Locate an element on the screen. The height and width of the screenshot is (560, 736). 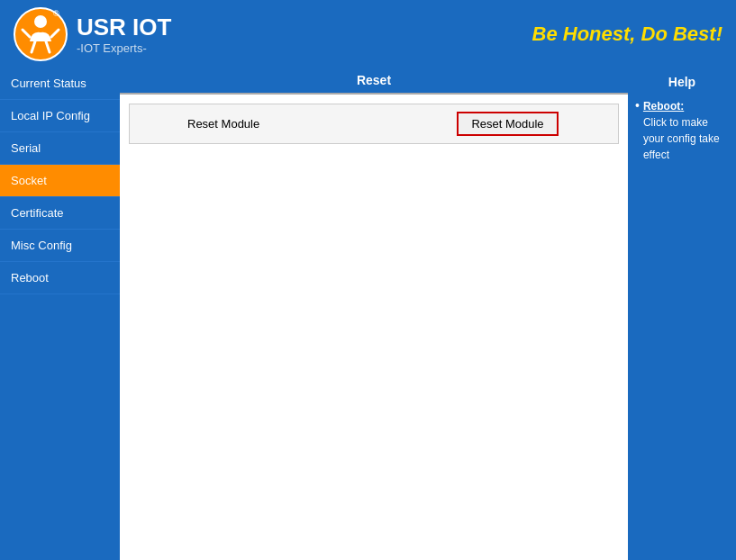
logo-icon: ® is located at coordinates (41, 34).